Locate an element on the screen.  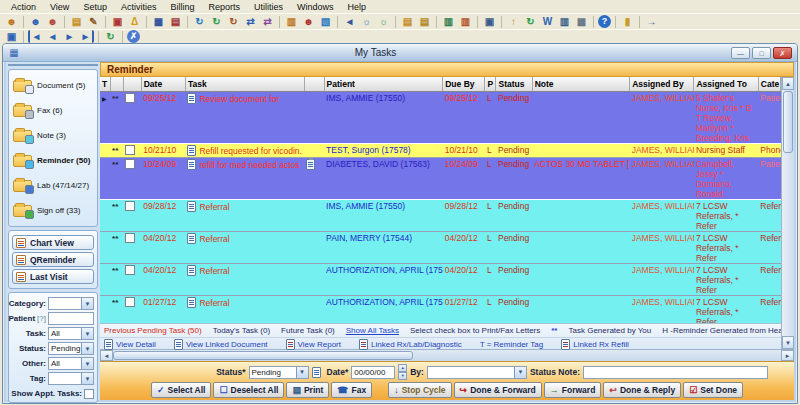
column-header-cate: Cate is located at coordinates (769, 84).